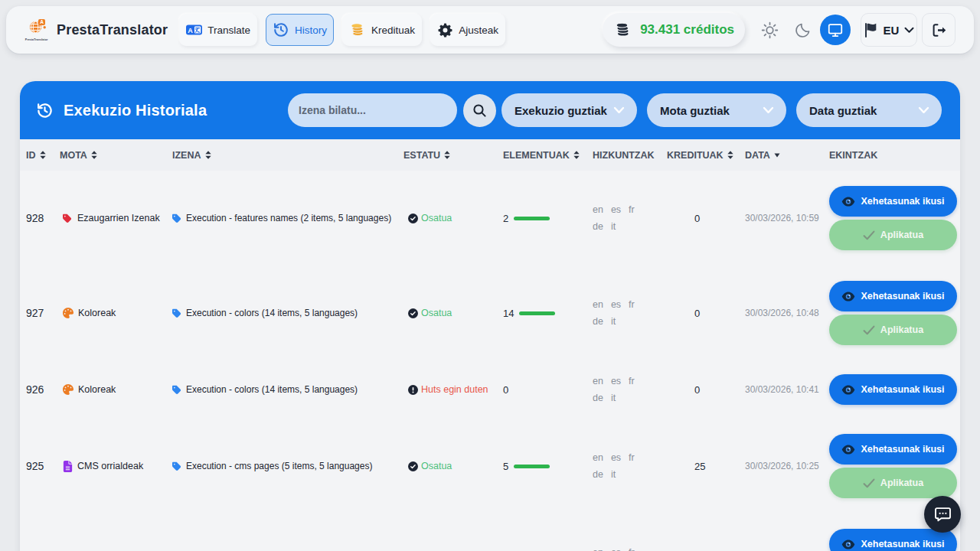 This screenshot has width=980, height=551. What do you see at coordinates (770, 31) in the screenshot?
I see `sun-icon` at bounding box center [770, 31].